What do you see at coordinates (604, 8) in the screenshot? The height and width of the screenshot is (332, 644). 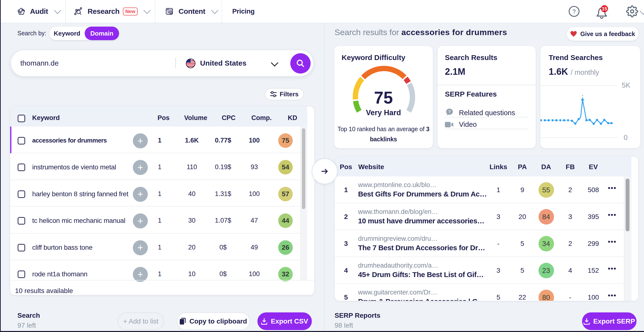 I see `svg-text: 15` at bounding box center [604, 8].